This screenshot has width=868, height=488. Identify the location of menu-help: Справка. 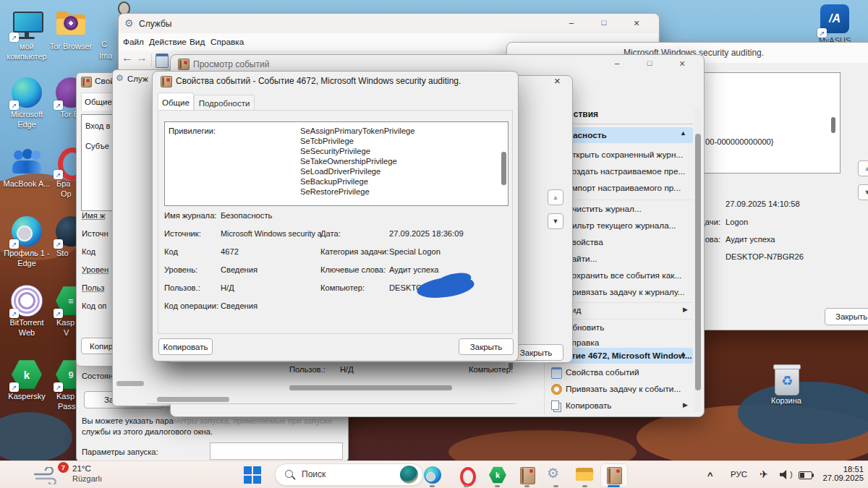
(227, 42).